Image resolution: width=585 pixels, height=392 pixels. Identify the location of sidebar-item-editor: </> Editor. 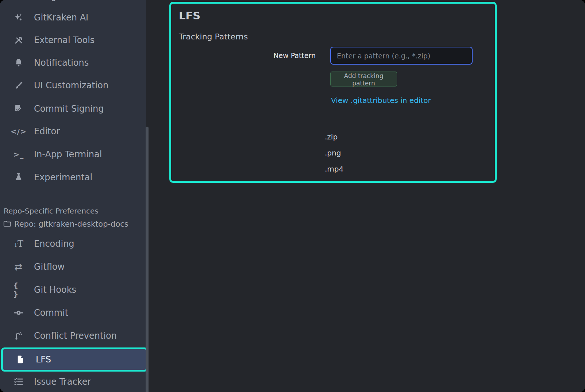
(73, 131).